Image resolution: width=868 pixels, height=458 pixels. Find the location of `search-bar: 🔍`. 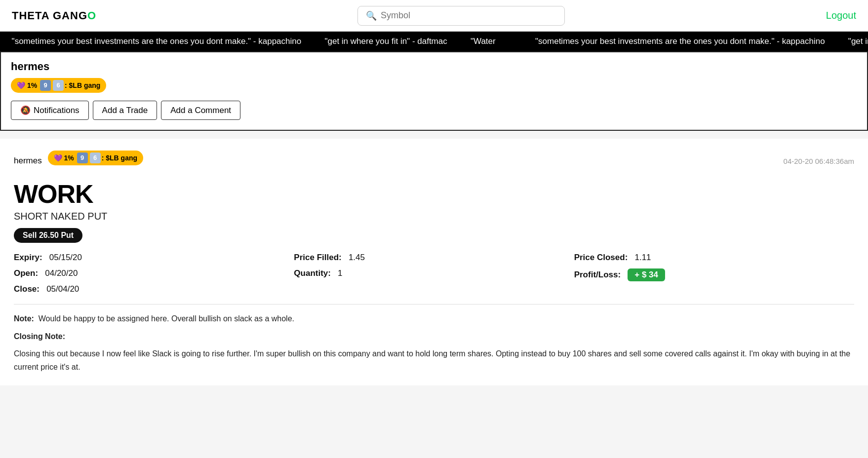

search-bar: 🔍 is located at coordinates (461, 16).